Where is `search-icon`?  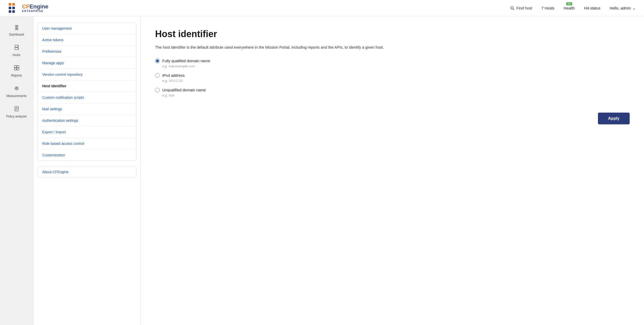
search-icon is located at coordinates (512, 8).